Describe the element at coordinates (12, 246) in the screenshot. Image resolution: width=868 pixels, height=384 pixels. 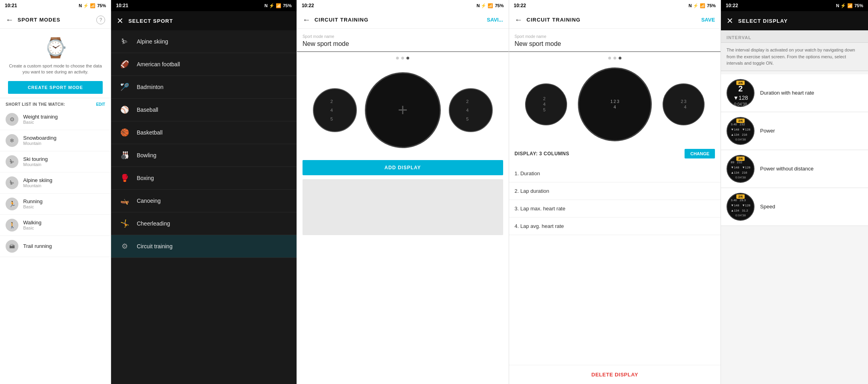
I see `sport-icon-trail: 🏔` at that location.